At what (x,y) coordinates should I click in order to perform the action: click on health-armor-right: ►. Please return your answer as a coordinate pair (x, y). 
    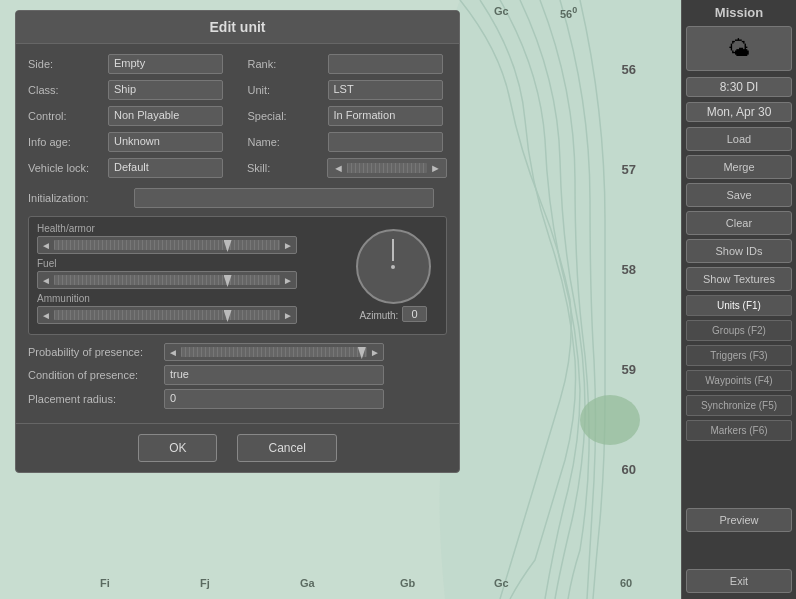
    Looking at the image, I should click on (288, 246).